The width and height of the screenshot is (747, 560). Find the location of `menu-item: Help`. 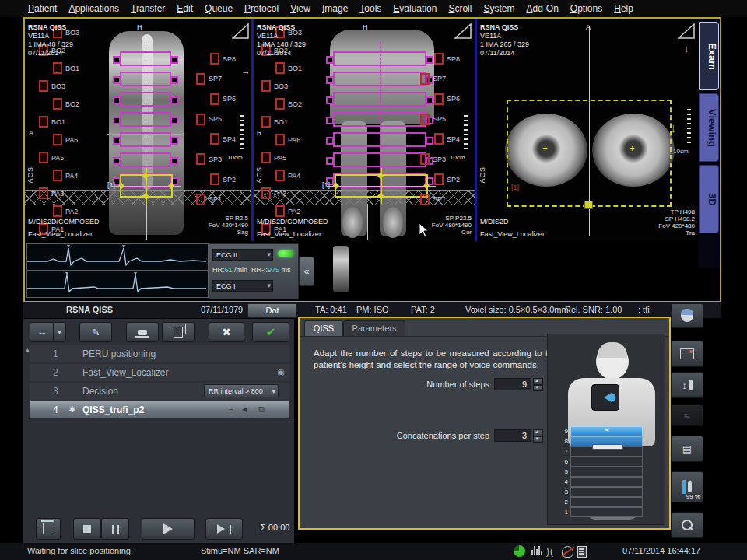

menu-item: Help is located at coordinates (624, 9).